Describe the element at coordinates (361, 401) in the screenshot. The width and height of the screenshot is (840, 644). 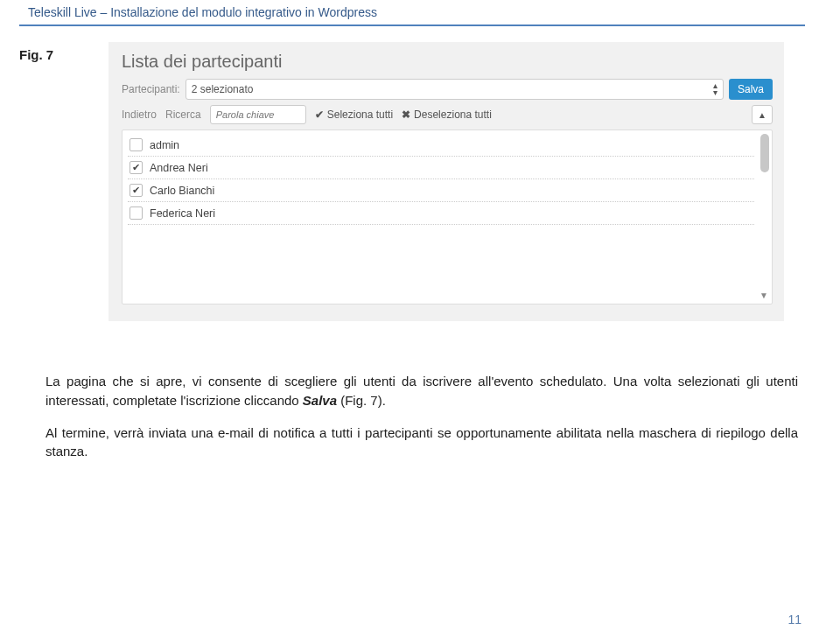
I see `text-span: (Fig. 7).` at that location.